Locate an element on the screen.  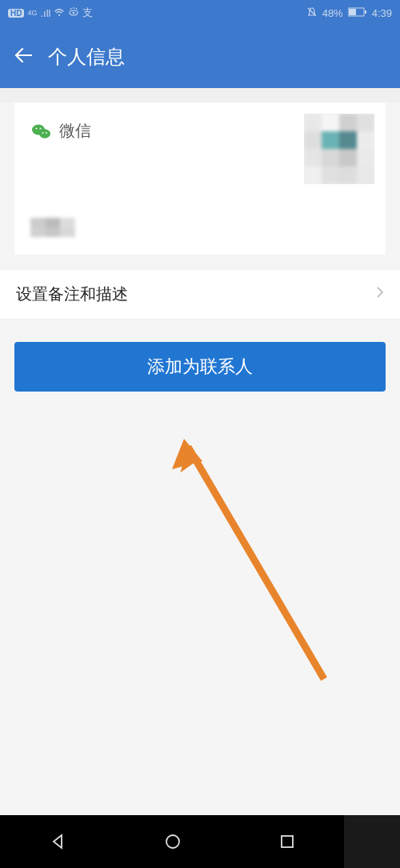
eye-icon is located at coordinates (74, 13).